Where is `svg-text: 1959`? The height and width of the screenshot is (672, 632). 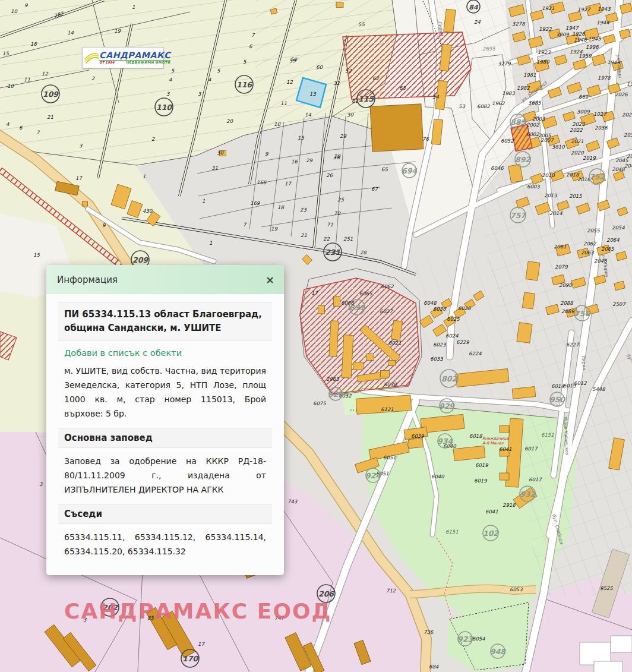 svg-text: 1959 is located at coordinates (585, 56).